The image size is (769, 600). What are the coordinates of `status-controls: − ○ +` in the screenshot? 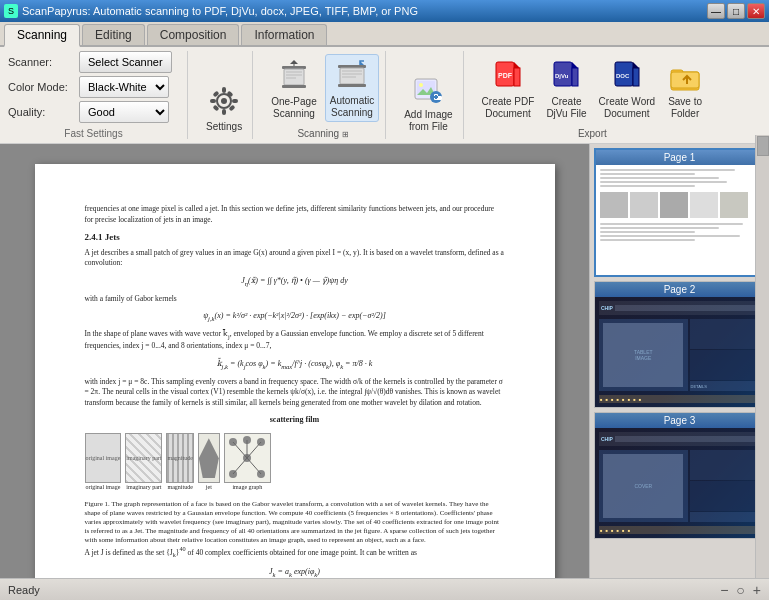 It's located at (740, 590).